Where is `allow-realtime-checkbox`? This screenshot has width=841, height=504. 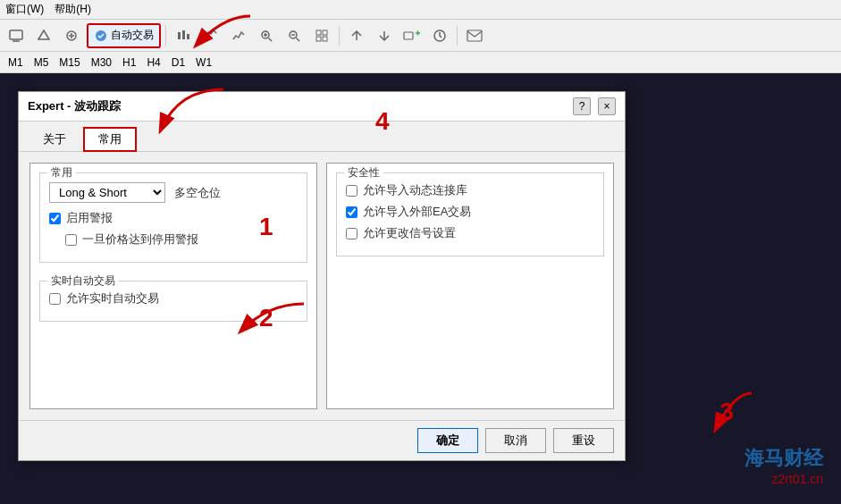 allow-realtime-checkbox is located at coordinates (55, 298).